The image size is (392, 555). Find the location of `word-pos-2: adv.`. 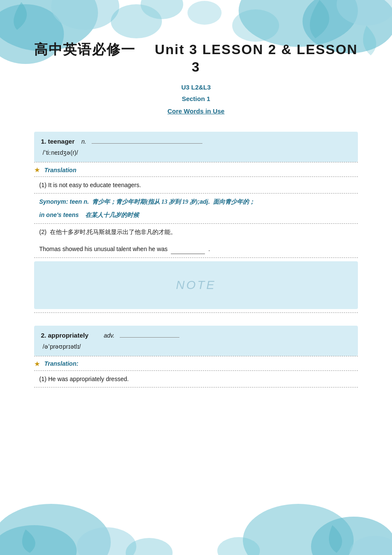

word-pos-2: adv. is located at coordinates (109, 335).